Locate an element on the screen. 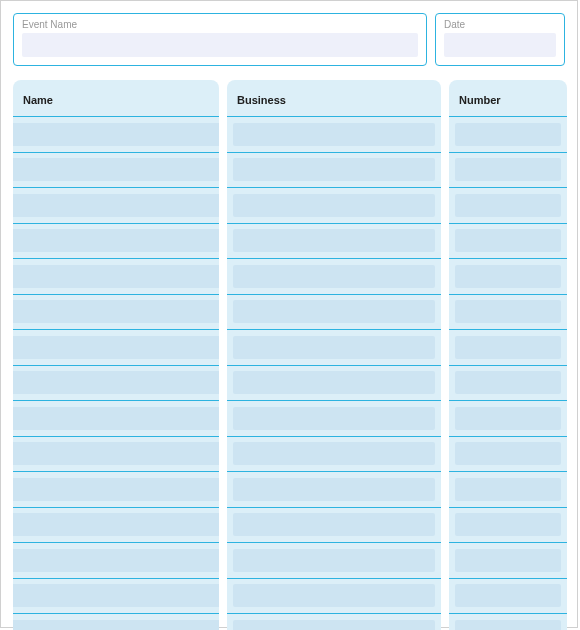 Image resolution: width=580 pixels, height=630 pixels. column-business-header: Business is located at coordinates (334, 98).